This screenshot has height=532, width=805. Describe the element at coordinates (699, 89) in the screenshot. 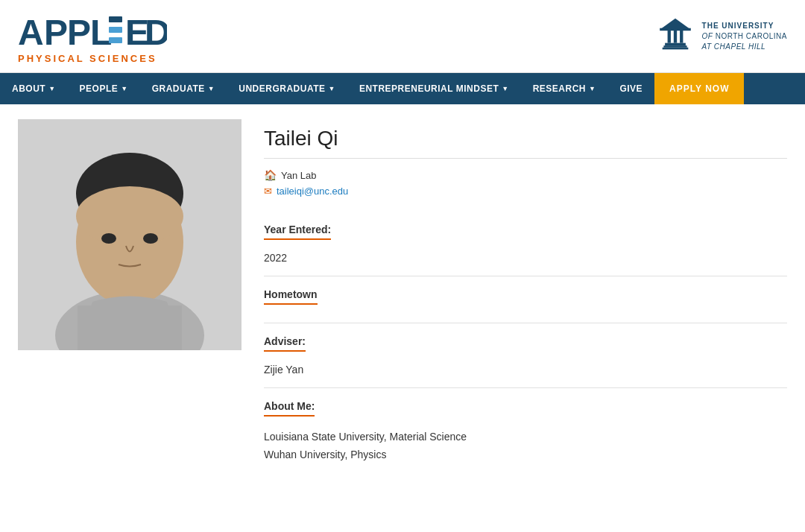

I see `nav-apply-now: APPLY NOW` at that location.